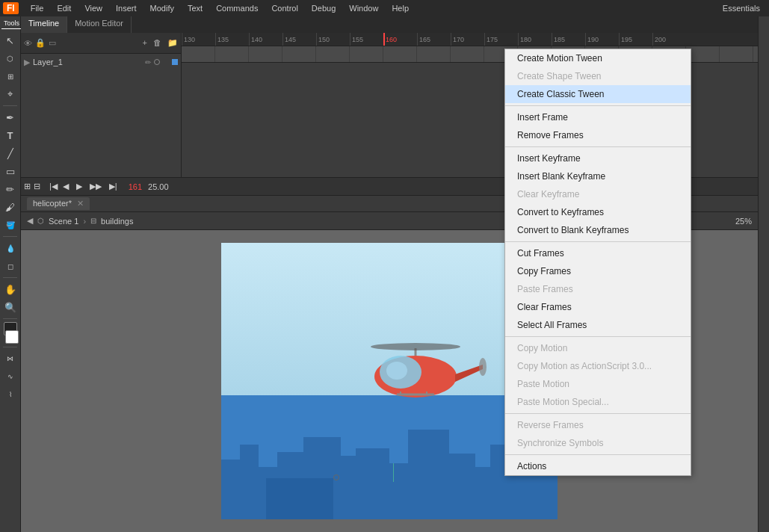 This screenshot has width=769, height=532. Describe the element at coordinates (27, 187) in the screenshot. I see `add-layer-btn: ⊞` at that location.